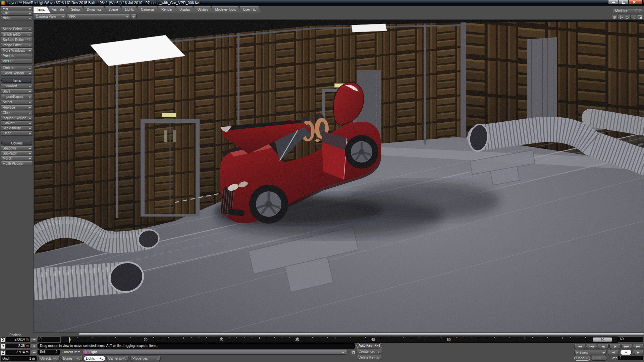  I want to click on z-axis-button: Z, so click(3, 353).